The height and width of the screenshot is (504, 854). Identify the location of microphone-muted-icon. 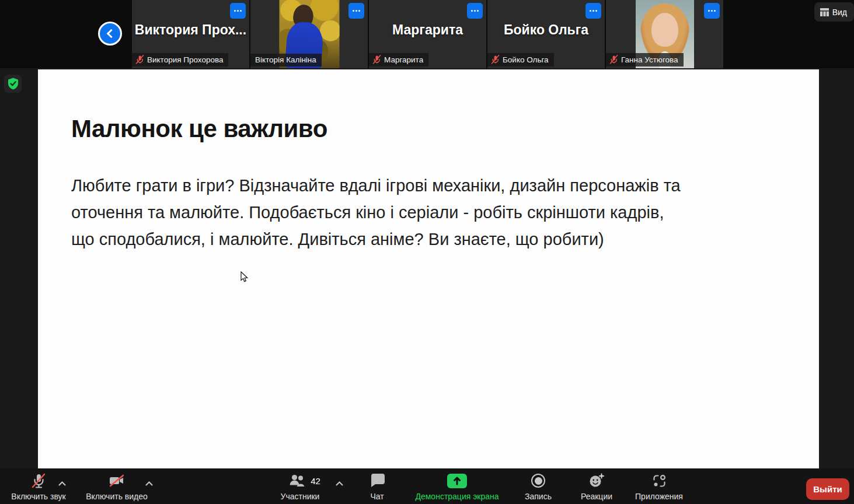
(39, 481).